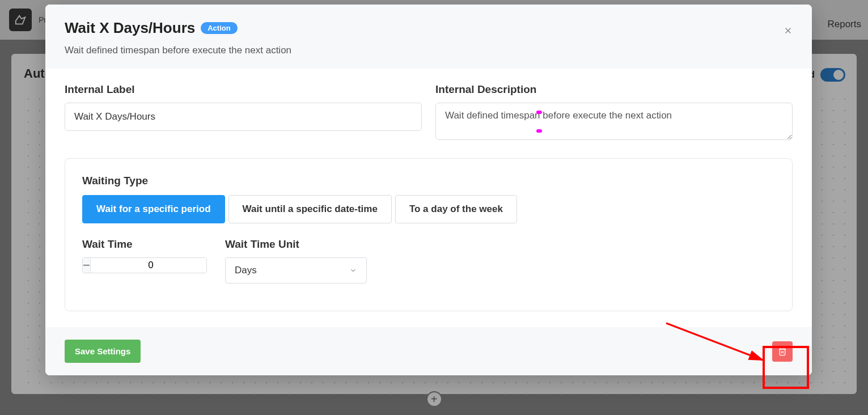  I want to click on internal-label-input, so click(243, 117).